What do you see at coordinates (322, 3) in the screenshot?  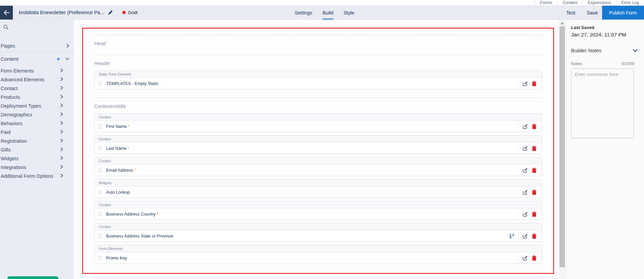 I see `top-nav: FormsContentExpressionsError Log` at bounding box center [322, 3].